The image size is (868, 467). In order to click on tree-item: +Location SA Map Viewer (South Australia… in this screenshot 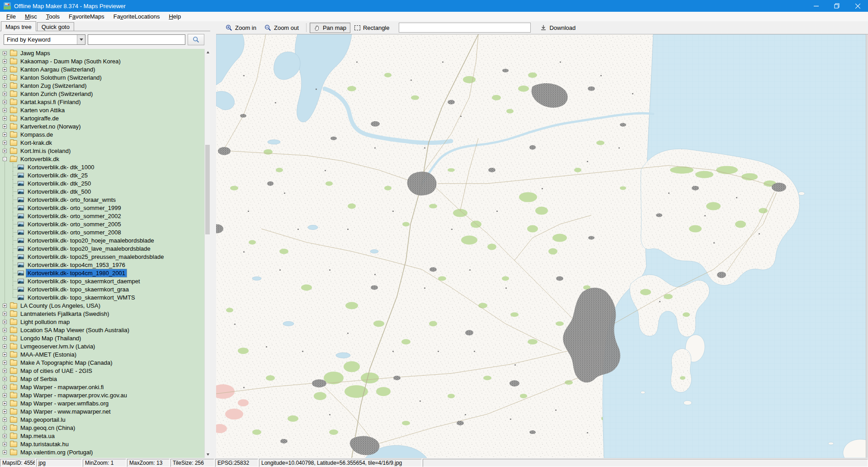, I will do `click(102, 330)`.